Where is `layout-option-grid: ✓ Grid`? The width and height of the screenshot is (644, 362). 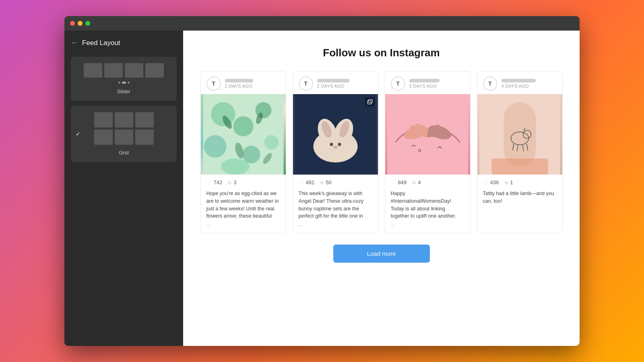
layout-option-grid: ✓ Grid is located at coordinates (124, 134).